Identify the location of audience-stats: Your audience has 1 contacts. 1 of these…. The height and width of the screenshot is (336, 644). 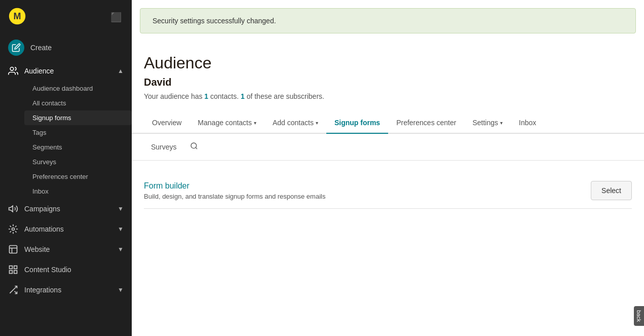
(388, 96).